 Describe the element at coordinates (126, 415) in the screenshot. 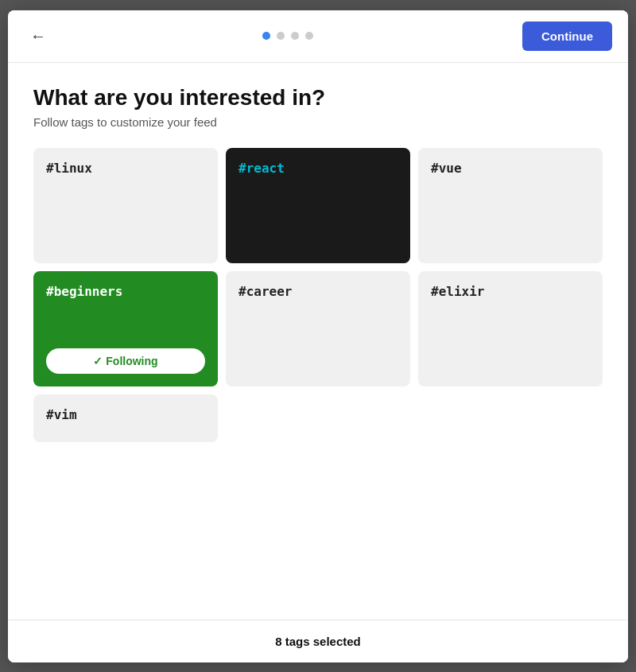

I see `tag-name-vim: #vim` at that location.